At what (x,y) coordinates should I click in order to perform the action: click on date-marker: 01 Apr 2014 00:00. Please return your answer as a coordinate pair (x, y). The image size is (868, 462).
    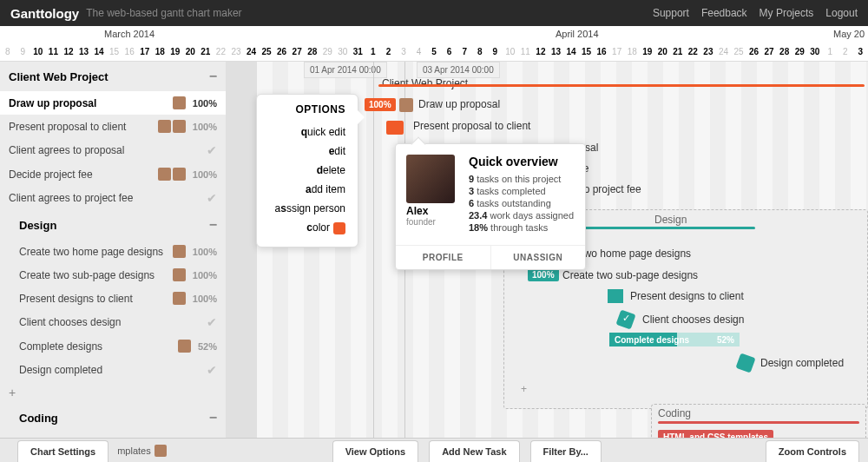
    Looking at the image, I should click on (345, 69).